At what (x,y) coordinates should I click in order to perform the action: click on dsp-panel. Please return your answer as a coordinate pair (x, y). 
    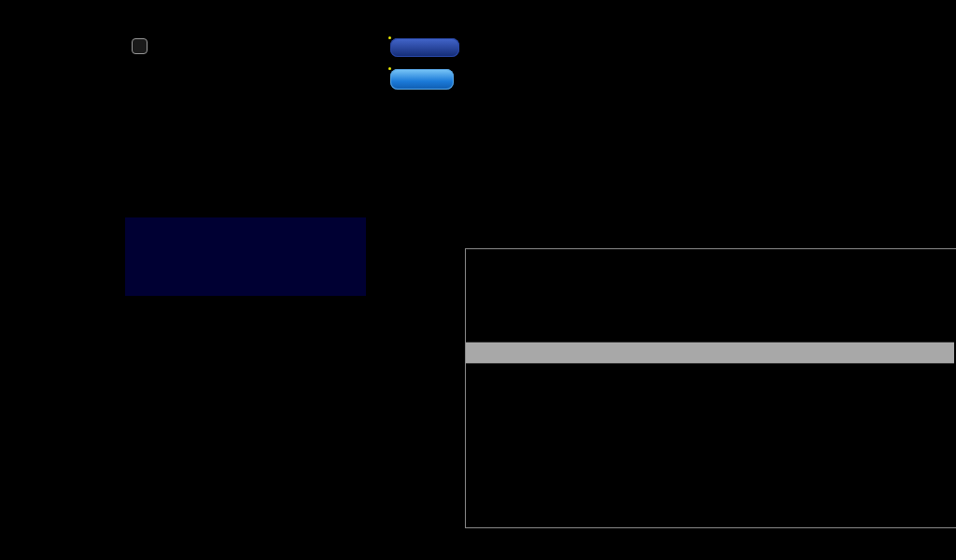
    Looking at the image, I should click on (246, 257).